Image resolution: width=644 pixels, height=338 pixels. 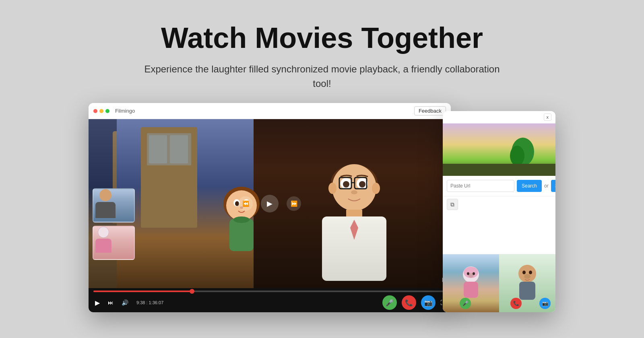 I want to click on hangup-button: 📞, so click(x=409, y=303).